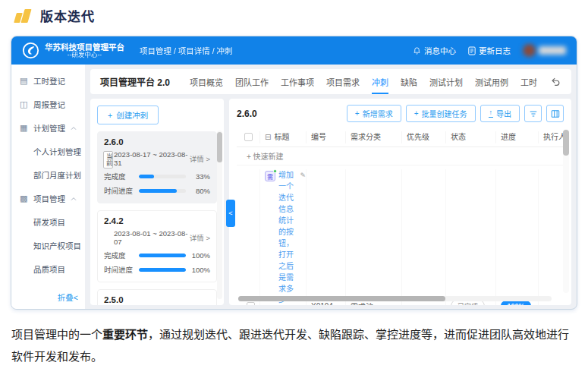 The width and height of the screenshot is (588, 378). Describe the element at coordinates (492, 82) in the screenshot. I see `tab-label: 测试用例` at that location.